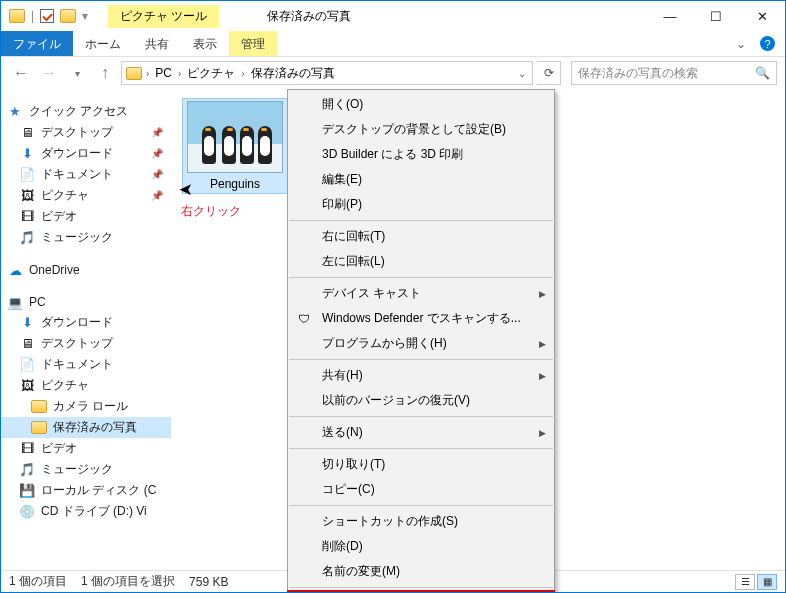 The height and width of the screenshot is (593, 786). What do you see at coordinates (327, 73) in the screenshot?
I see `address-bar: › PC › ピクチャ › 保存済みの写真 ⌄` at bounding box center [327, 73].